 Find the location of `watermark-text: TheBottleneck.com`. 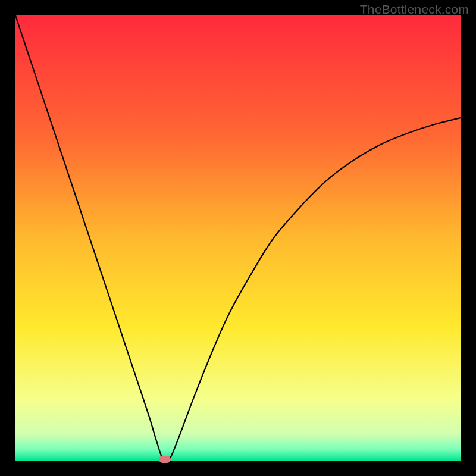

watermark-text: TheBottleneck.com is located at coordinates (414, 10).